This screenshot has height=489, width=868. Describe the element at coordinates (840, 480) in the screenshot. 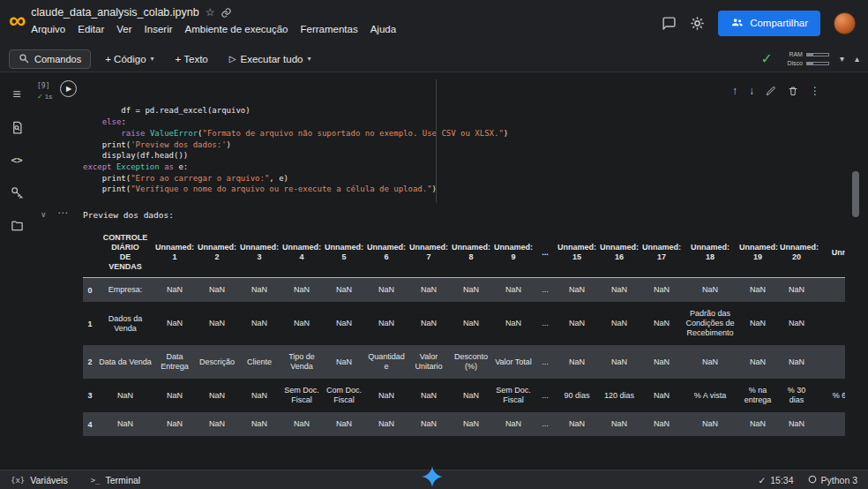

I see `kernel-label: Python 3` at that location.